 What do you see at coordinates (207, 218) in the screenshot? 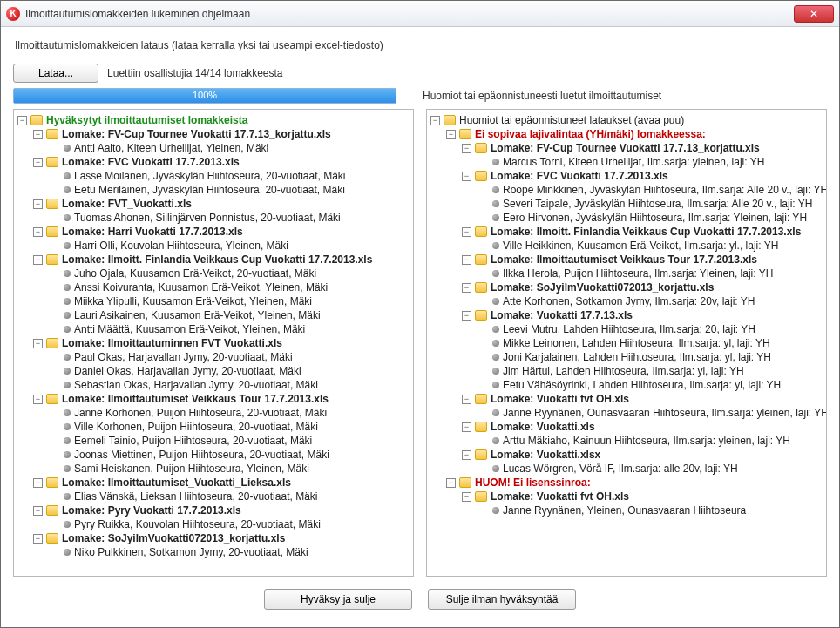
I see `participant-item: Tuomas Ahonen, Siilinjärven Ponnistus, 2…` at bounding box center [207, 218].